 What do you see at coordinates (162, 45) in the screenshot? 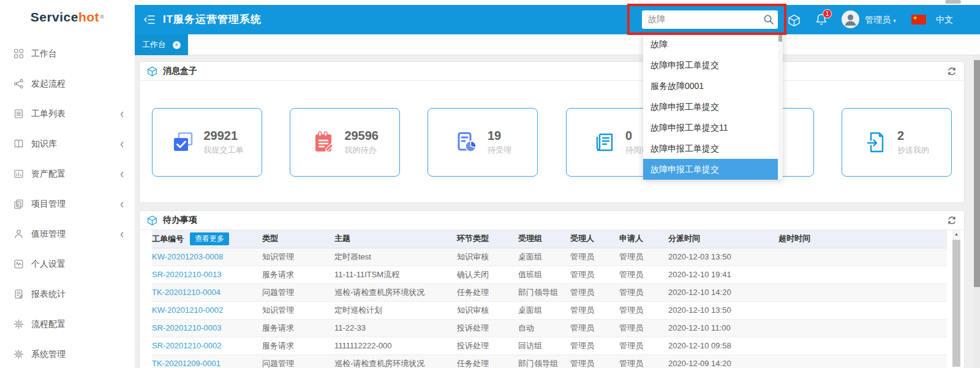
I see `tab-workbench: 工作台 ×` at bounding box center [162, 45].